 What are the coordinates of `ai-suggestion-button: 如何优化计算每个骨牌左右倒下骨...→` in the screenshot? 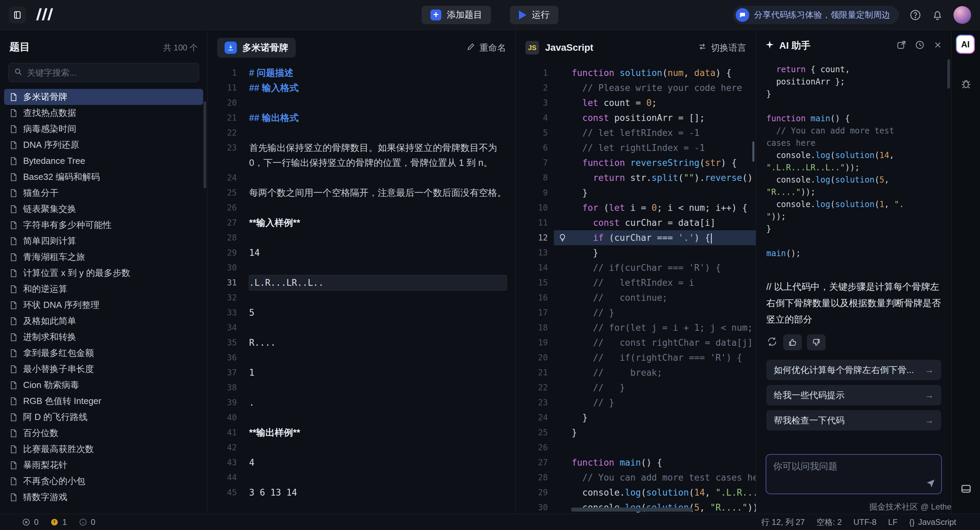 It's located at (854, 370).